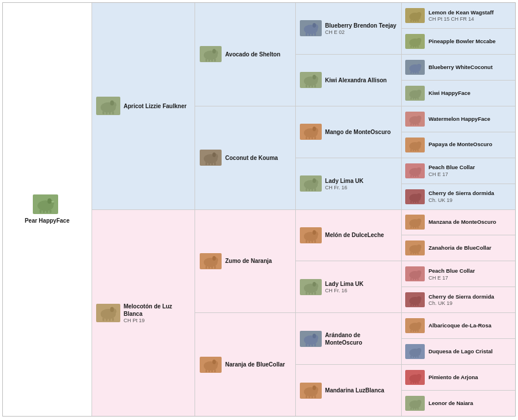  What do you see at coordinates (470, 326) in the screenshot?
I see `gen4-info-12: Albaricoque de-La-Rosa` at bounding box center [470, 326].